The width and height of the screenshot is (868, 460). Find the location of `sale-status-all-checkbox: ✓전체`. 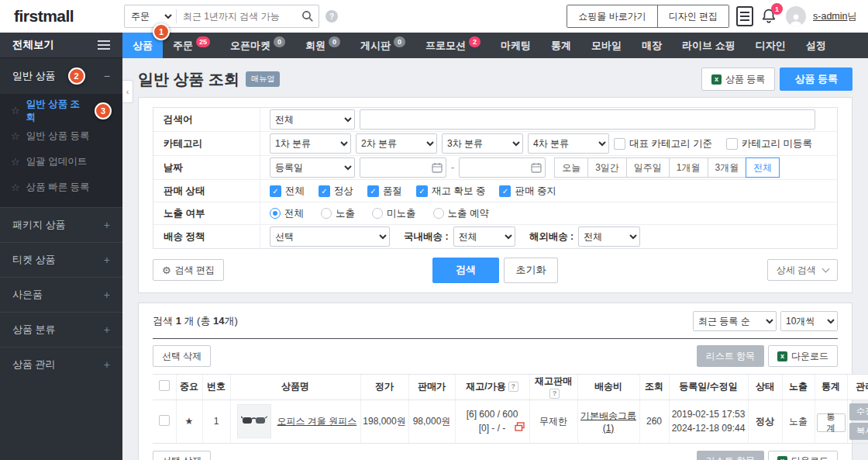

sale-status-all-checkbox: ✓전체 is located at coordinates (287, 191).